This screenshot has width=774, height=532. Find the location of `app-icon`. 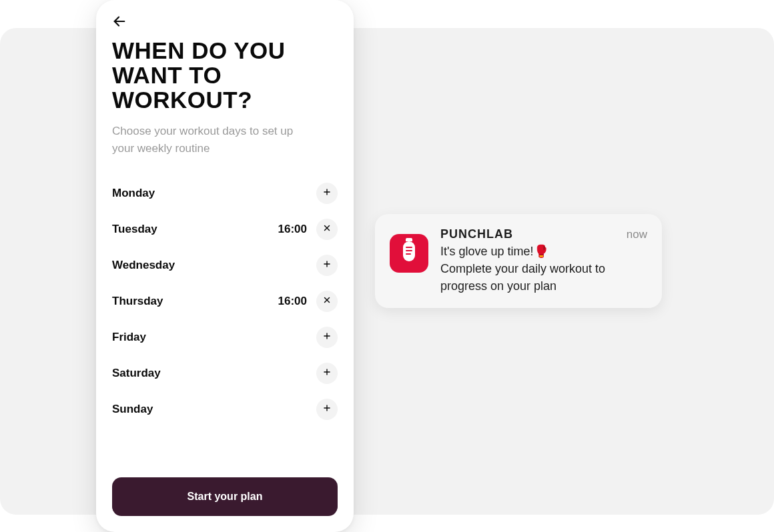

app-icon is located at coordinates (409, 253).